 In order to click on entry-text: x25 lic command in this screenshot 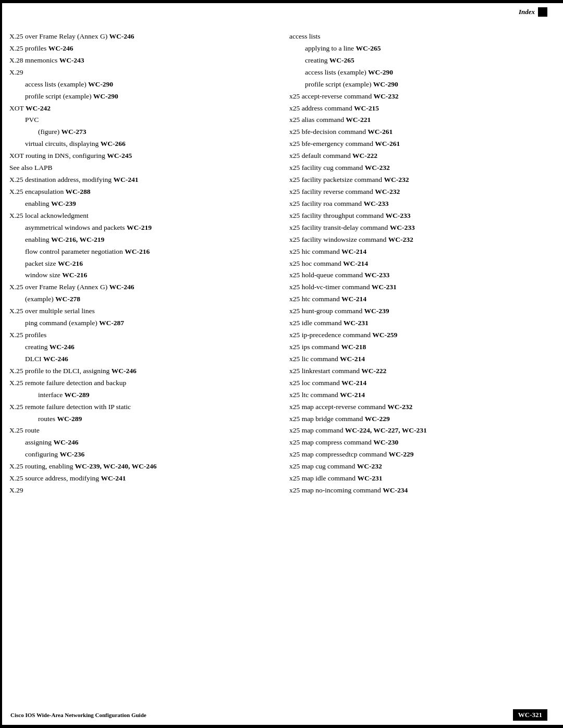, I will do `click(314, 359)`.